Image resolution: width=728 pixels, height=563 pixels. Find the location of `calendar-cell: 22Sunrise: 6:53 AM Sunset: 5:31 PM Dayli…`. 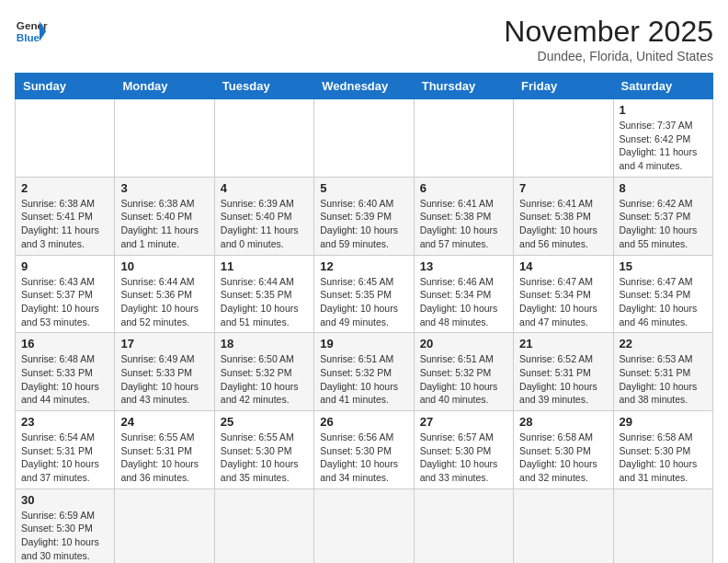

calendar-cell: 22Sunrise: 6:53 AM Sunset: 5:31 PM Dayli… is located at coordinates (663, 372).